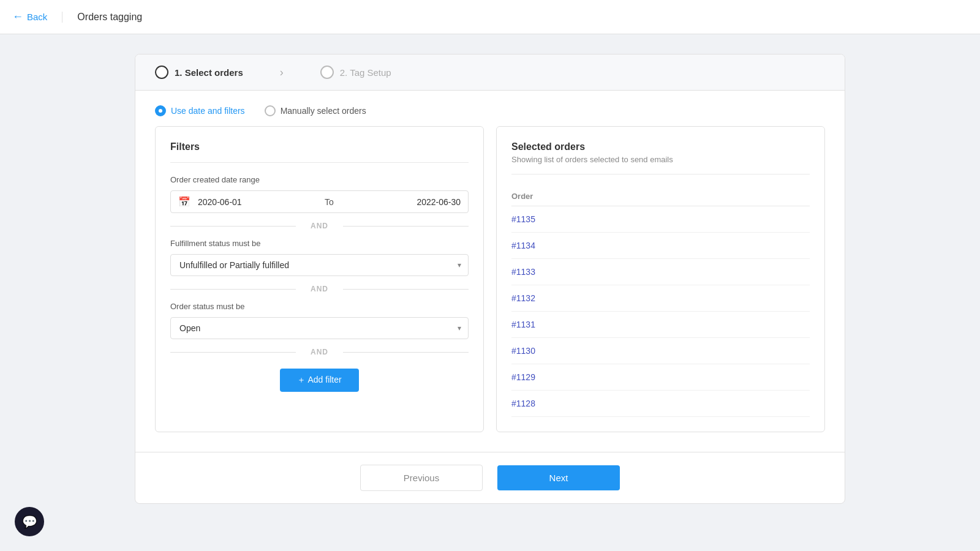  What do you see at coordinates (184, 202) in the screenshot?
I see `calendar-icon: 📅` at bounding box center [184, 202].